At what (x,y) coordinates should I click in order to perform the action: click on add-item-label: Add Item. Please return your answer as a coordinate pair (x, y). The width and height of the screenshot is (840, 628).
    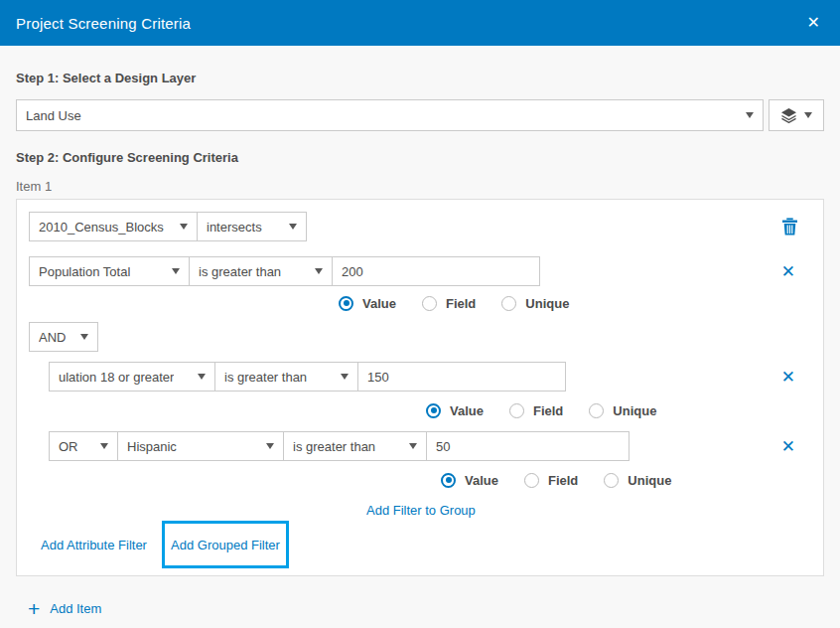
    Looking at the image, I should click on (75, 608).